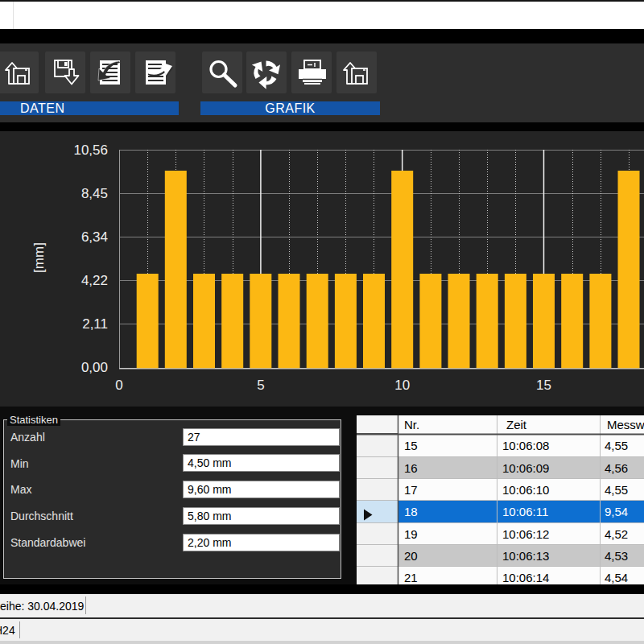 Image resolution: width=644 pixels, height=644 pixels. What do you see at coordinates (526, 446) in the screenshot?
I see `svg-text: 10:06:08` at bounding box center [526, 446].